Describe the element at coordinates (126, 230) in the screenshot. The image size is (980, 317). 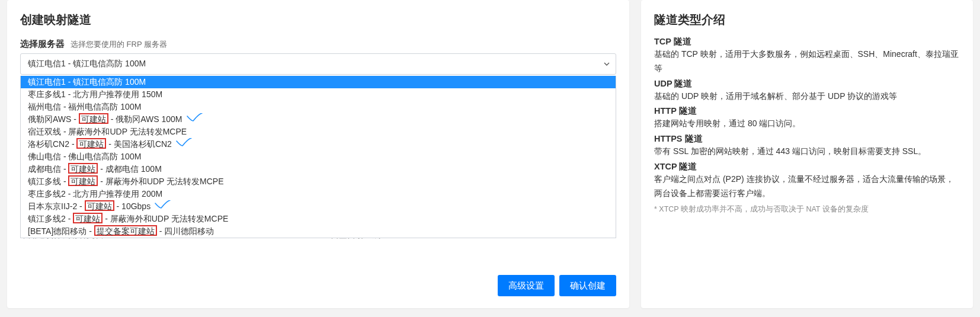
I see `highlight-tag: 提交备案可建站` at that location.